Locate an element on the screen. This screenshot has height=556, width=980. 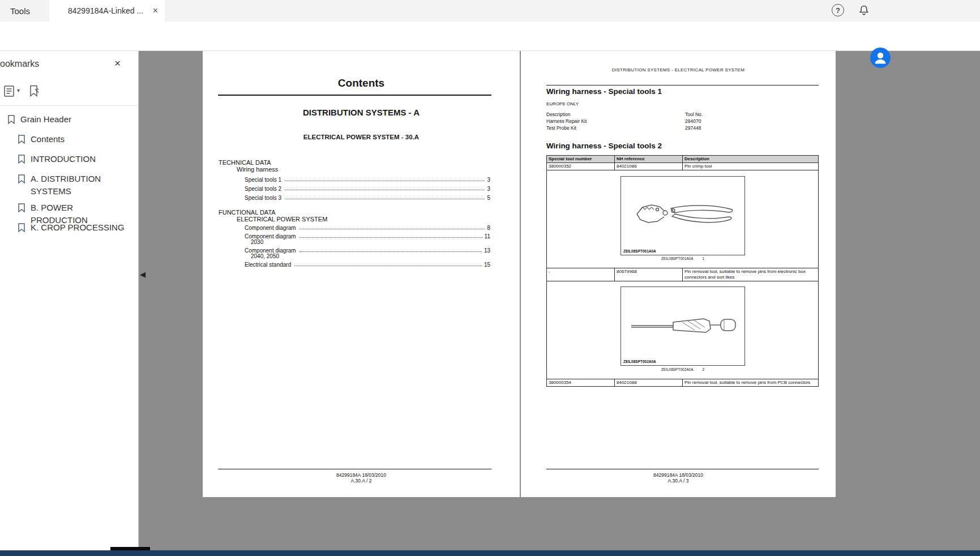
sidebar-item-crop-processing: K. CROP PROCESSING is located at coordinates (64, 228).